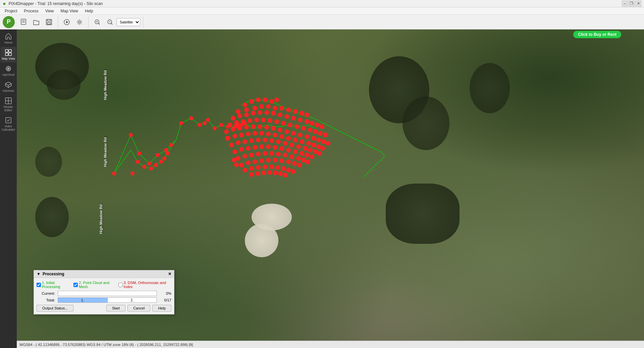  I want to click on sidebar-item-volumes: Volumes, so click(8, 87).